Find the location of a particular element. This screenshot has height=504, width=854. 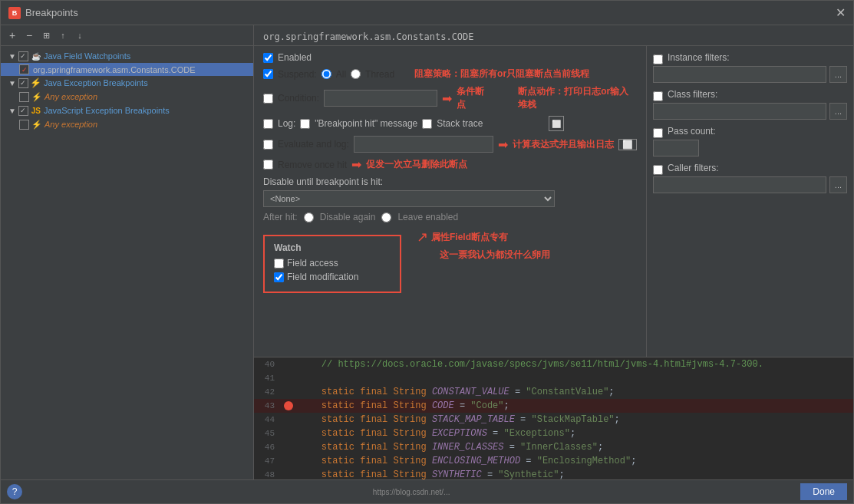

js-exception-checkbox is located at coordinates (23, 110).